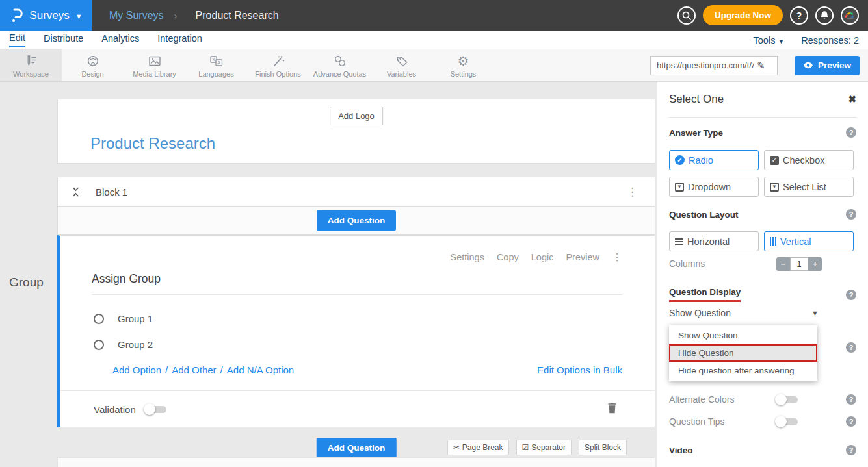 Image resolution: width=868 pixels, height=467 pixels. Describe the element at coordinates (356, 462) in the screenshot. I see `next-block-edge` at that location.